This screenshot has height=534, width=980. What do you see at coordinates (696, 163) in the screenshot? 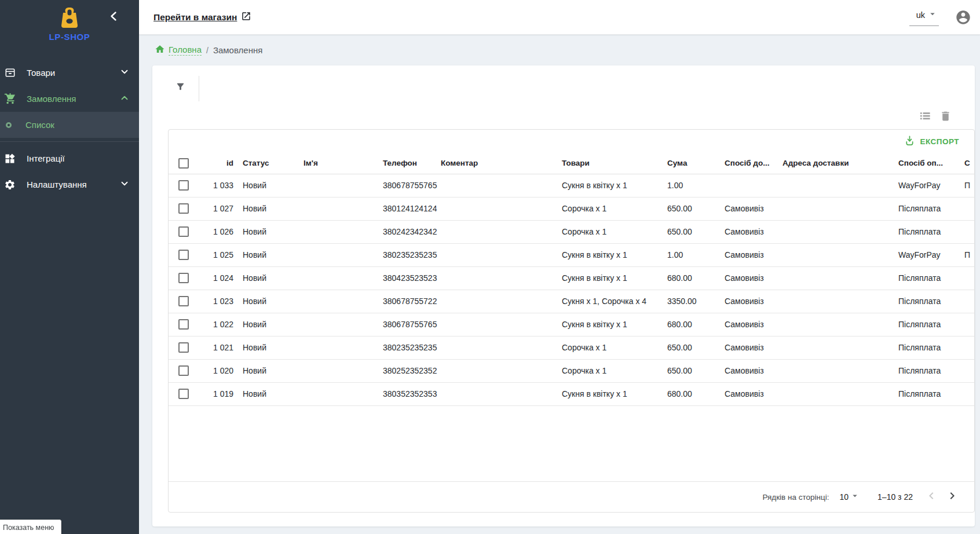
I see `column-header-sum: Сума` at bounding box center [696, 163].